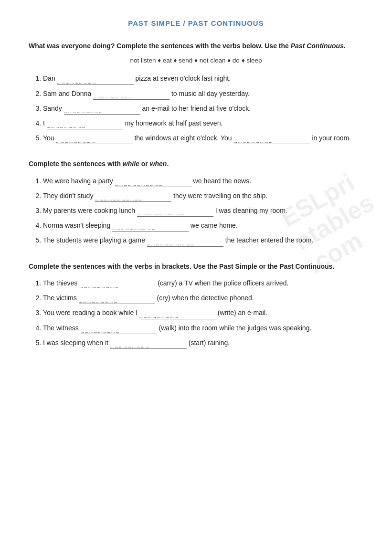 This screenshot has height=558, width=392. I want to click on item-verb: (walk) into the room while the judges wa…, so click(235, 328).